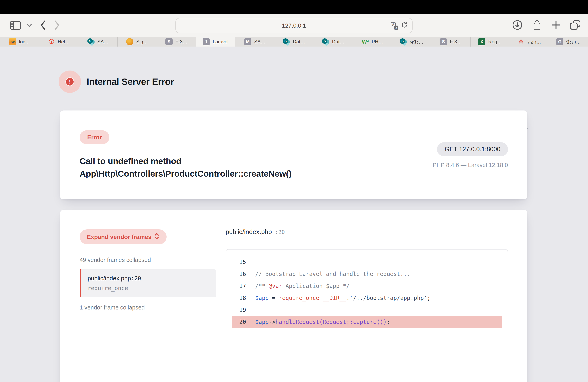  I want to click on expand-chevrons-icon, so click(157, 237).